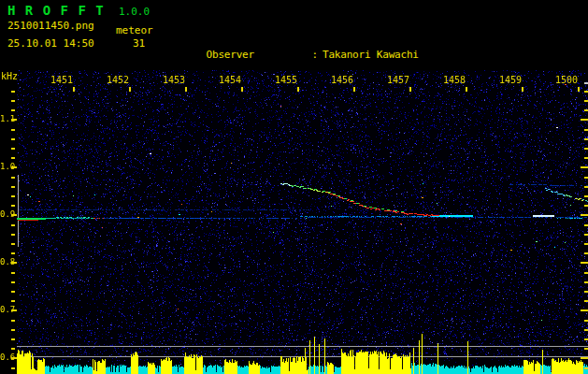  I want to click on freq-tick-label: 0.9, so click(6, 214).